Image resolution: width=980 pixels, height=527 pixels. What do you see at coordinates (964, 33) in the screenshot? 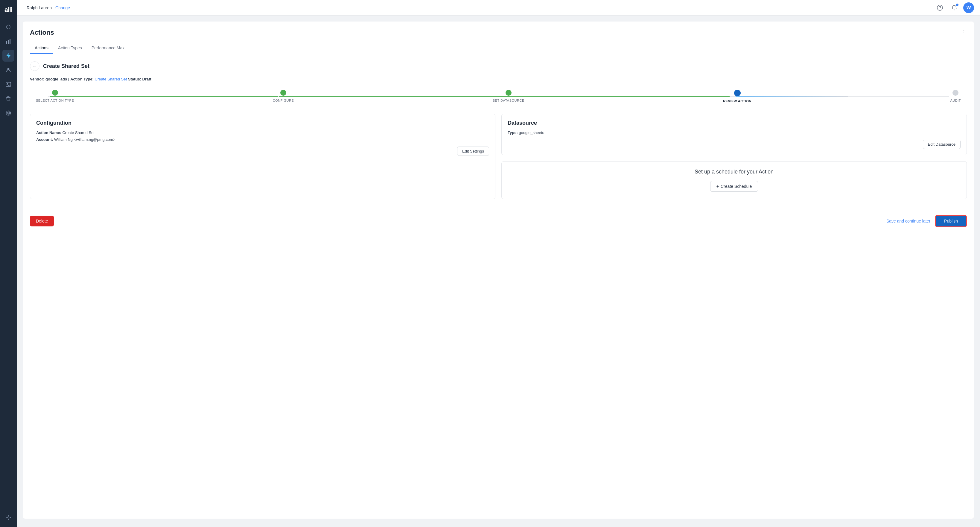
I see `header-menu-button: ⋮` at bounding box center [964, 33].